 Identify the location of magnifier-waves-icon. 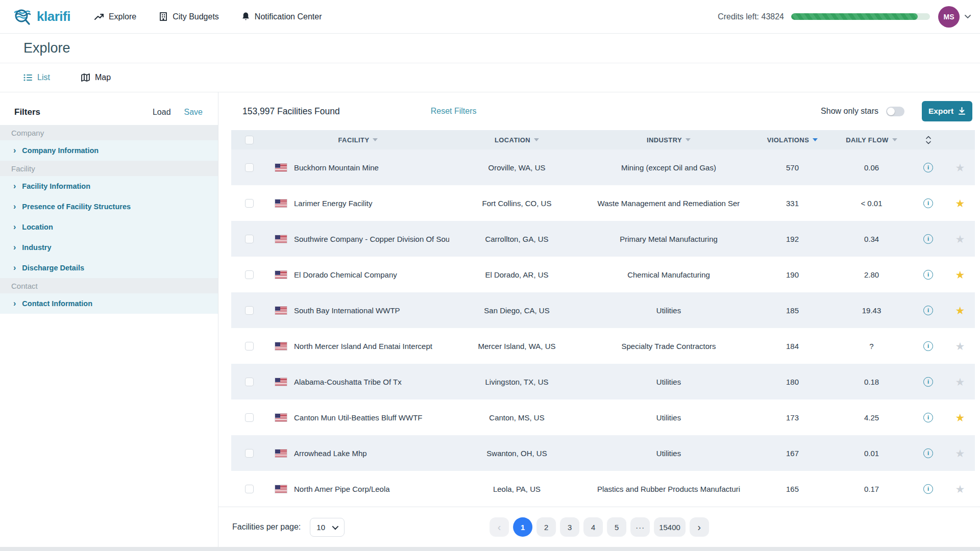
(23, 17).